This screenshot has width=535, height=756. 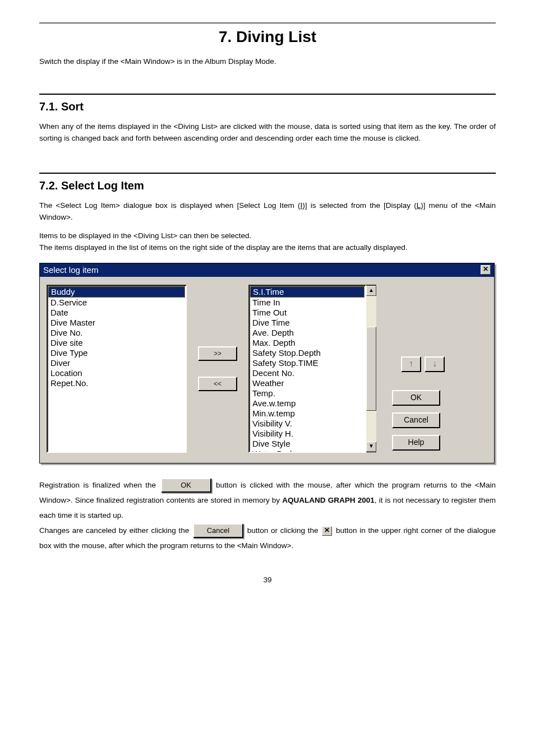 What do you see at coordinates (307, 333) in the screenshot?
I see `list-item: Ave. Depth` at bounding box center [307, 333].